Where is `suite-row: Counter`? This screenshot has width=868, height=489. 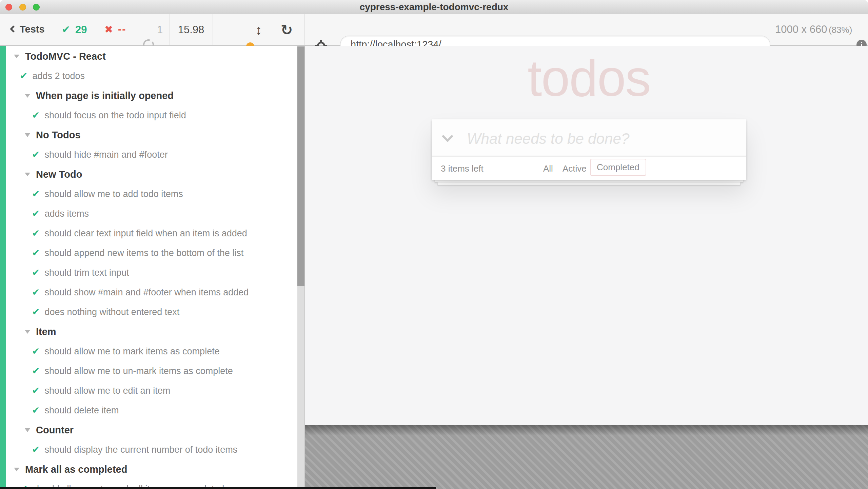
suite-row: Counter is located at coordinates (149, 430).